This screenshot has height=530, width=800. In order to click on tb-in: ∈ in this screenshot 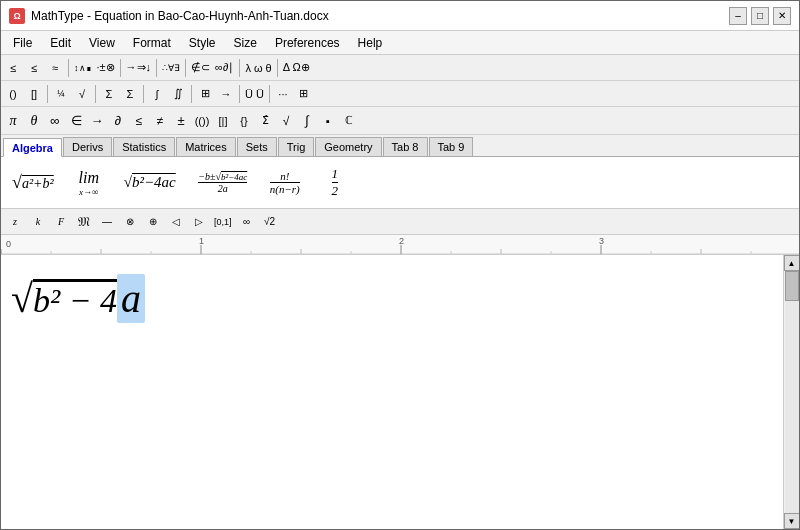, I will do `click(76, 121)`.